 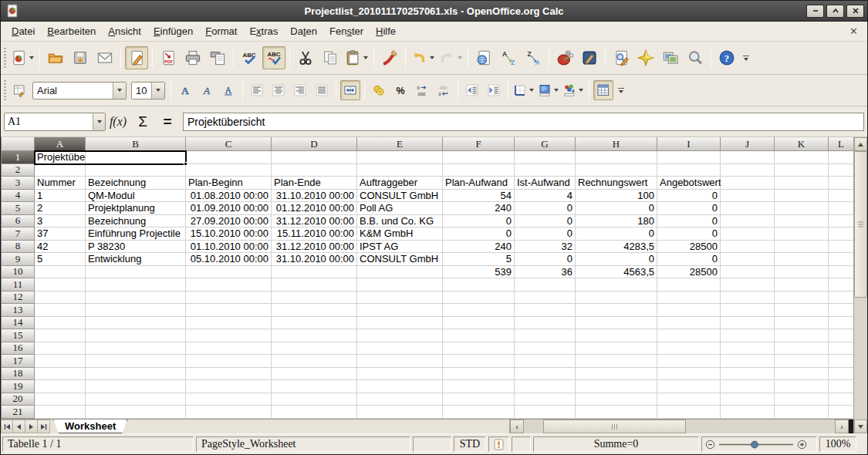 What do you see at coordinates (60, 310) in the screenshot?
I see `cell-A13` at bounding box center [60, 310].